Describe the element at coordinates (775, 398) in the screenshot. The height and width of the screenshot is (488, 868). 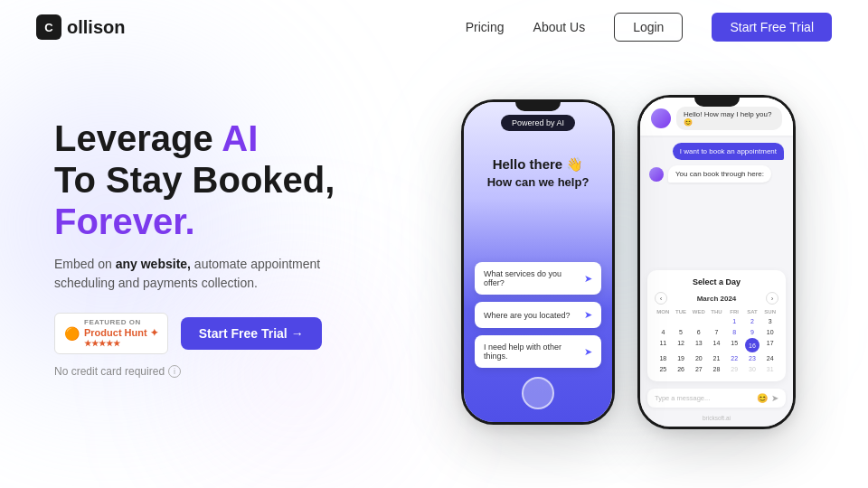
I see `send-icon: ➤` at that location.